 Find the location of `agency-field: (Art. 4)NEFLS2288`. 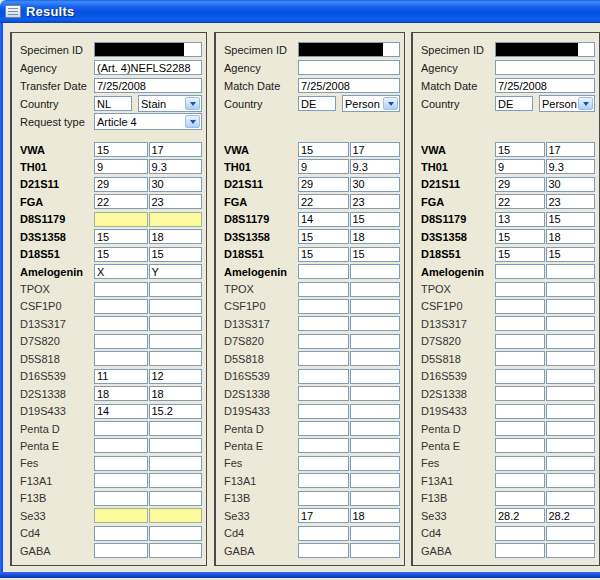

agency-field: (Art. 4)NEFLS2288 is located at coordinates (148, 68).